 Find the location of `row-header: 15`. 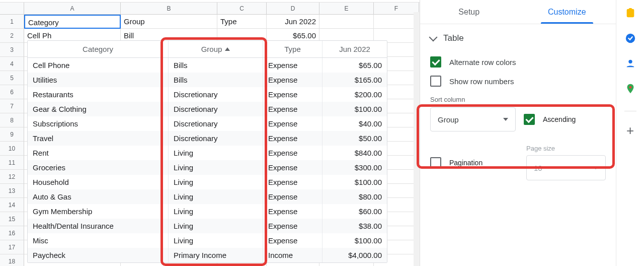

row-header: 15 is located at coordinates (12, 219).